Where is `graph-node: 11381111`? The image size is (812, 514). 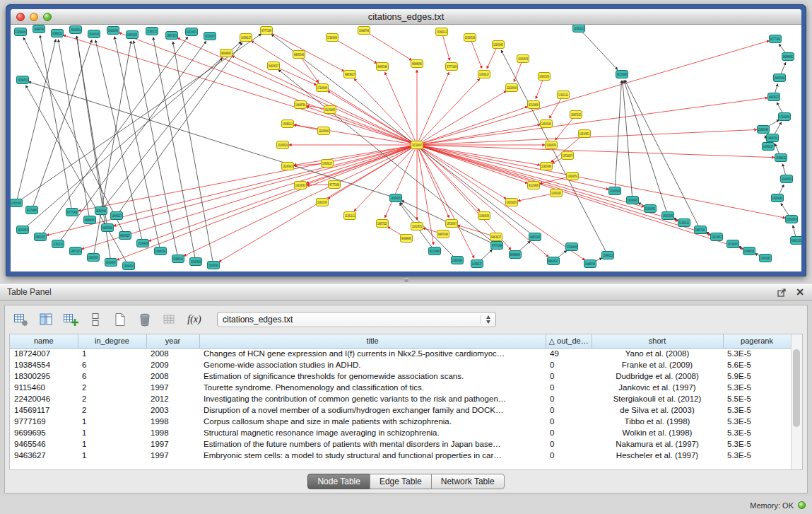
graph-node: 11381111 is located at coordinates (58, 245).